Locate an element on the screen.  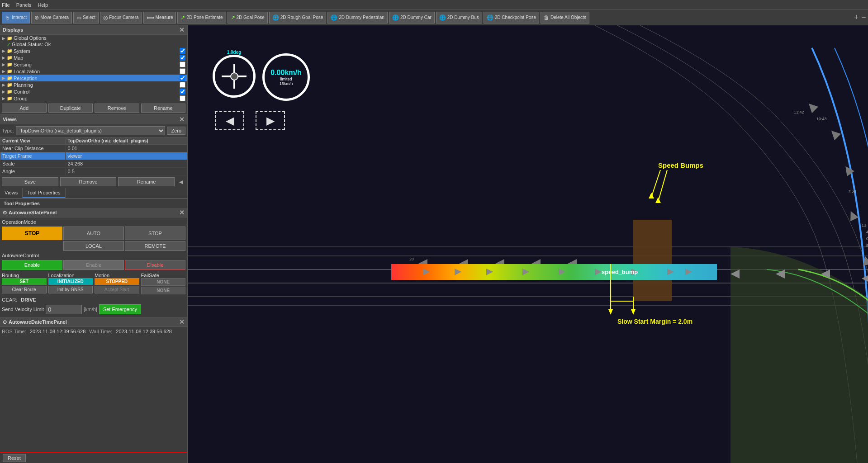
autoware-state-header: ⊙ AutowareStatePanel ✕ is located at coordinates (94, 213).